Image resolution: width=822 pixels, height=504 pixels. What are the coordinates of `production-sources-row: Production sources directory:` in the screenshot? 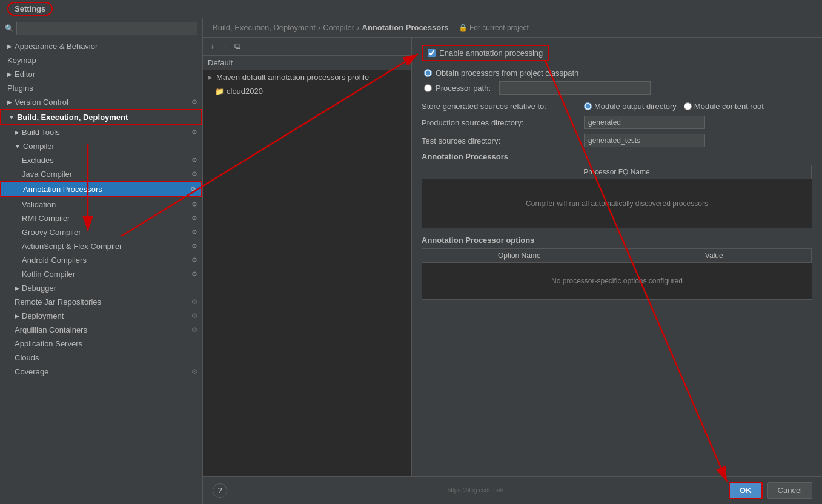 It's located at (617, 122).